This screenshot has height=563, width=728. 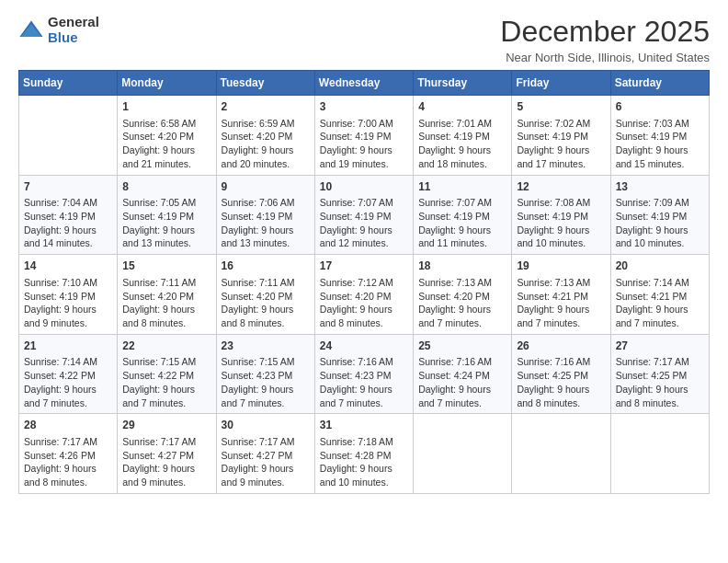 I want to click on day-info: Sunrise: 7:13 AM Sunset: 4:21 PM Dayligh…, so click(x=561, y=304).